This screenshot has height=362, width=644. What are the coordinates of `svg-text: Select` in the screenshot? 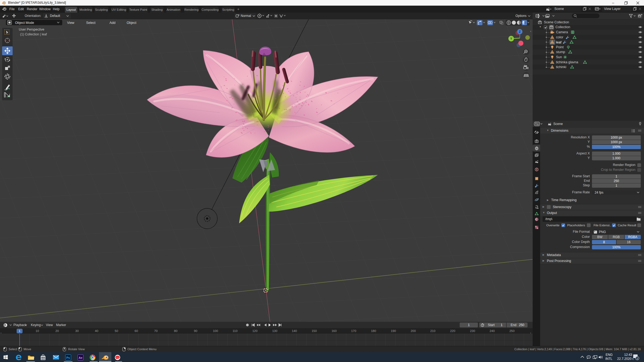 It's located at (91, 23).